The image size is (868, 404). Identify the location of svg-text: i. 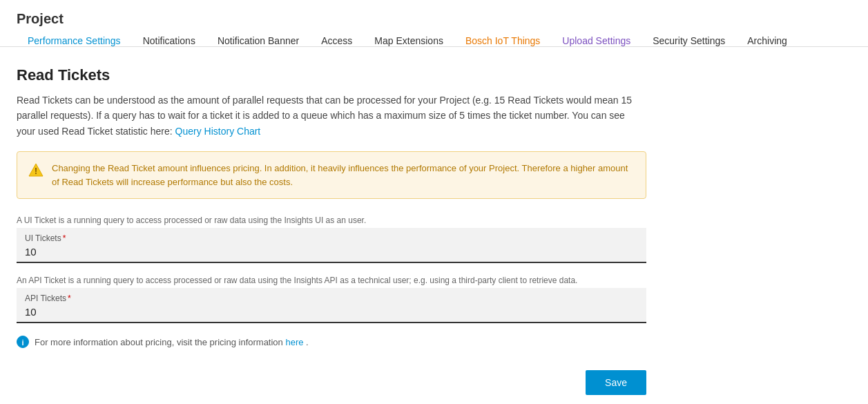
(22, 343).